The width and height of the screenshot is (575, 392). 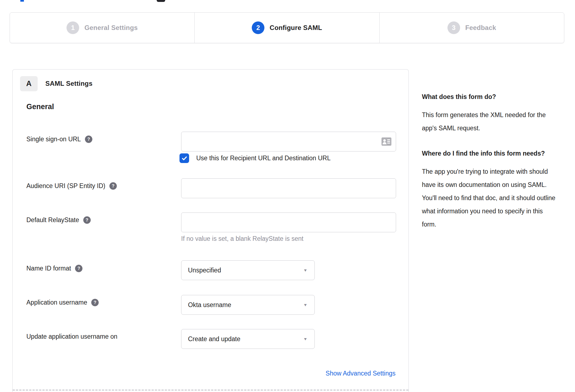 What do you see at coordinates (184, 158) in the screenshot?
I see `recipient-url-checkbox` at bounding box center [184, 158].